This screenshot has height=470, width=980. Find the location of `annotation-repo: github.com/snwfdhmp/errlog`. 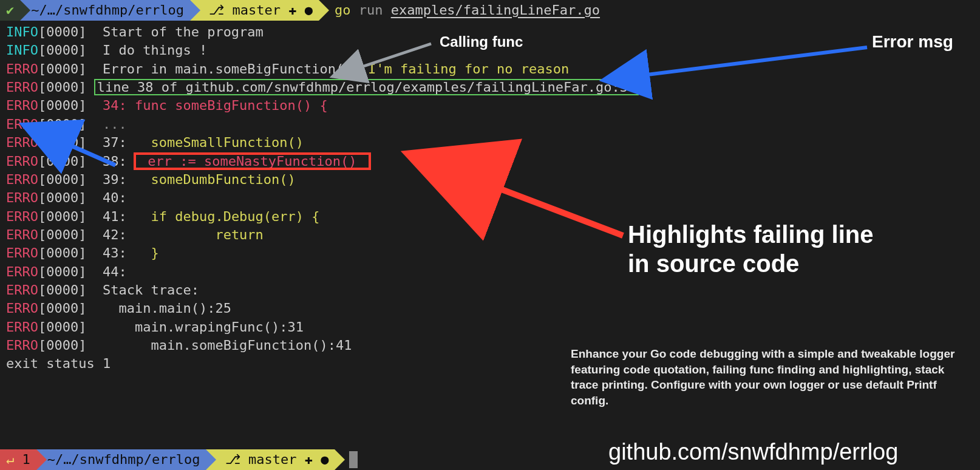

annotation-repo: github.com/snwfdhmp/errlog is located at coordinates (753, 452).